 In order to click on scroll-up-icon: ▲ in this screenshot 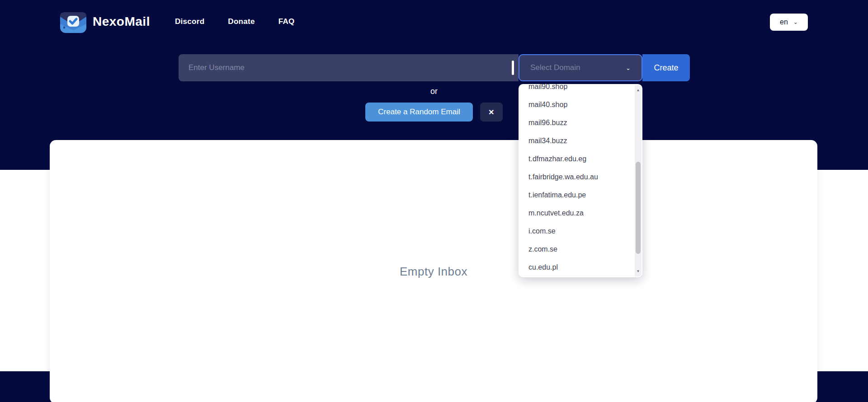, I will do `click(638, 90)`.